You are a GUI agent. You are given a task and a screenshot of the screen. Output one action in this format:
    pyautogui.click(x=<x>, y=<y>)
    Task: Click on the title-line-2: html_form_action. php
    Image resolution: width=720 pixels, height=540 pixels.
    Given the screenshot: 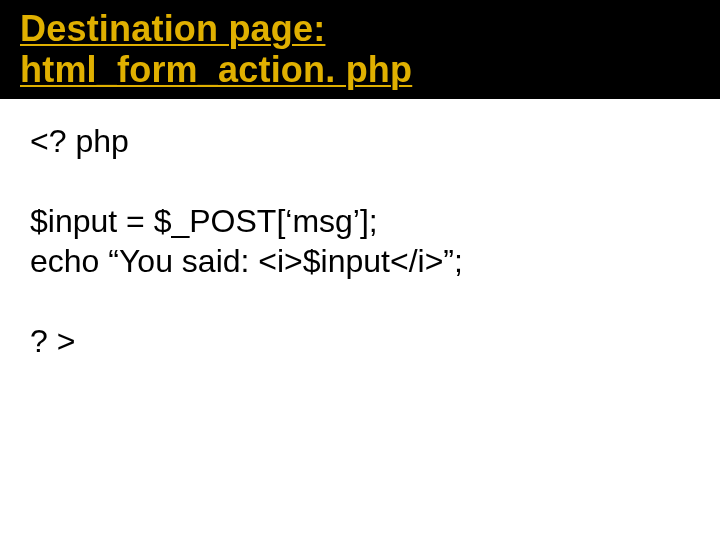 What is the action you would take?
    pyautogui.click(x=216, y=70)
    